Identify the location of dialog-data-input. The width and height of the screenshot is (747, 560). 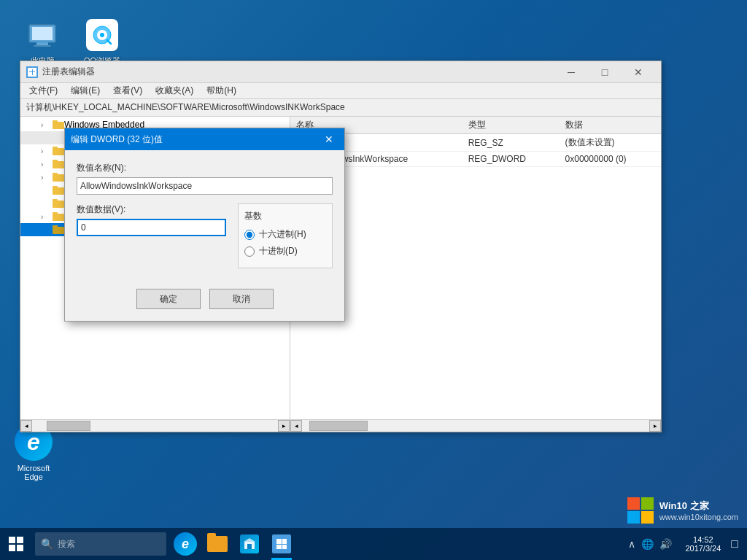
(152, 228).